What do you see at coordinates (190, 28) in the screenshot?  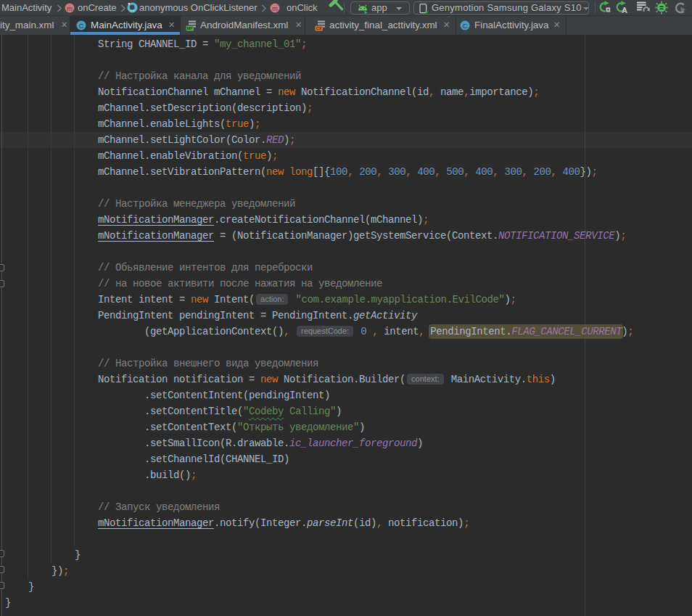 I see `svg-text: MF` at bounding box center [190, 28].